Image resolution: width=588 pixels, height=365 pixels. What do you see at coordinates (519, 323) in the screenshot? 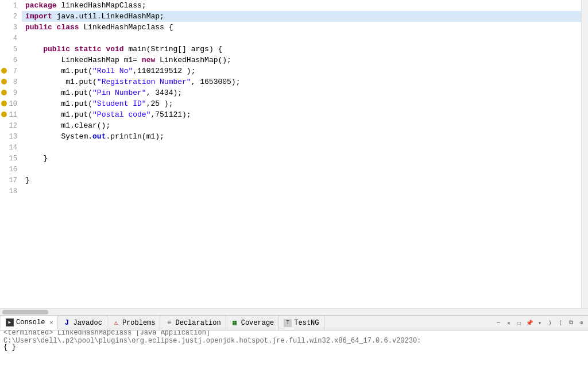
I see `maximize-btn: ☐` at bounding box center [519, 323].